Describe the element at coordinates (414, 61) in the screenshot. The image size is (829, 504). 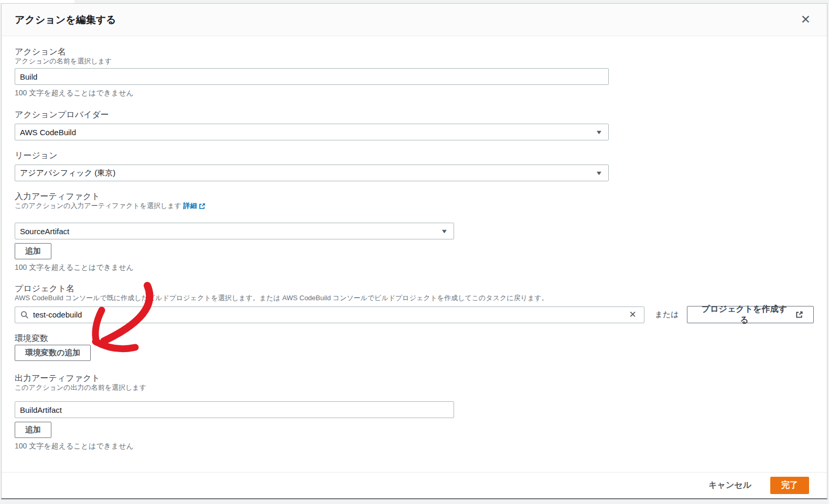
I see `action-name-description: アクションの名前を選択します` at that location.